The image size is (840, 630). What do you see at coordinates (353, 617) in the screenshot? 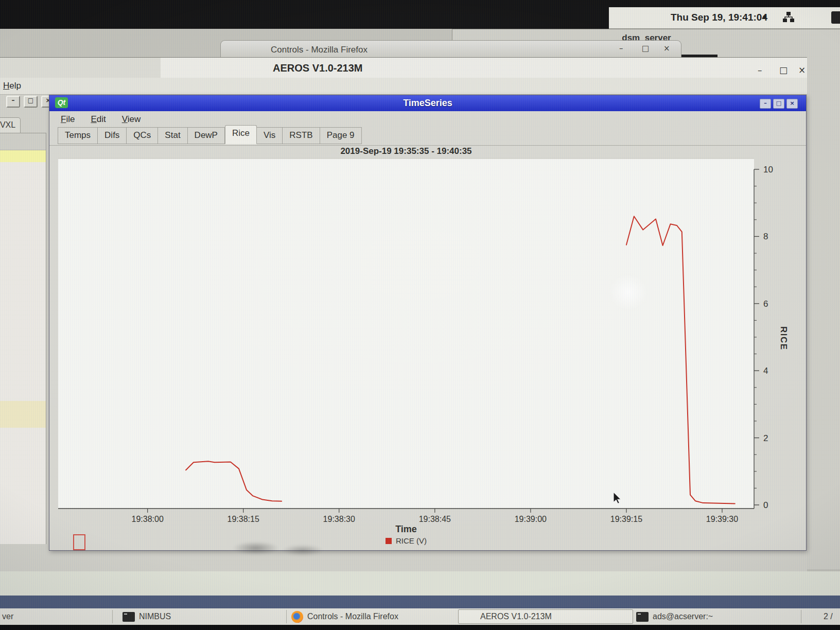
I see `taskbar-item-label: Controls - Mozilla Firefox` at bounding box center [353, 617].